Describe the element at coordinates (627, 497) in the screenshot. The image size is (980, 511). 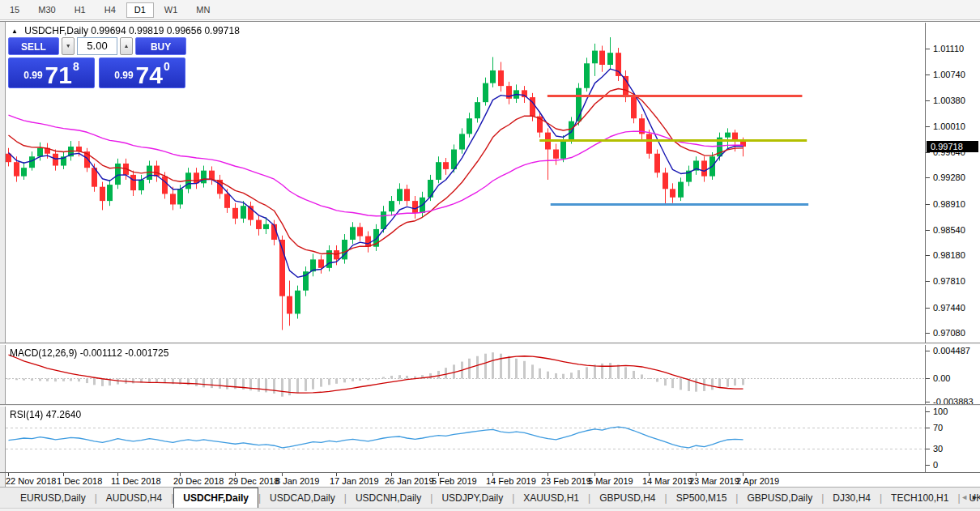
I see `tab-gbpusd-h4: GBPUSD,H4` at that location.